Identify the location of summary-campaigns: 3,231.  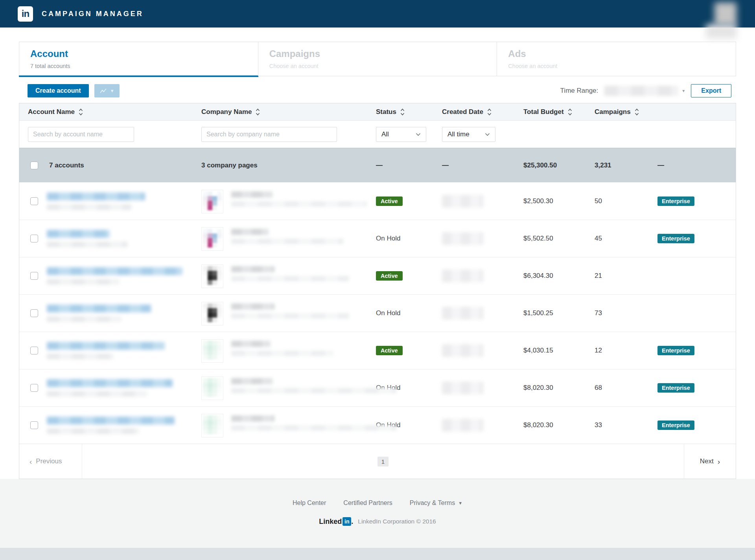
(617, 165).